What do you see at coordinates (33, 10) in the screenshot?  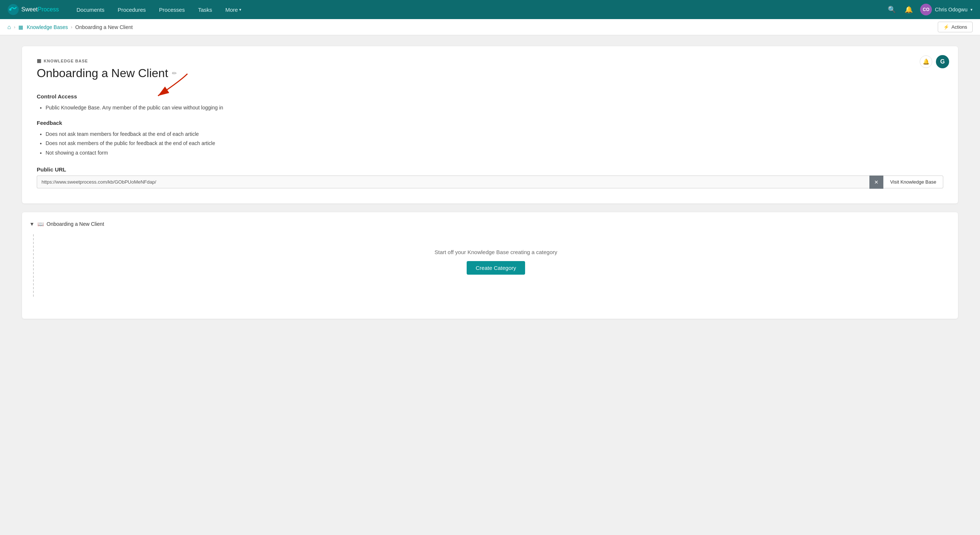 I see `logo: SweetProcess` at bounding box center [33, 10].